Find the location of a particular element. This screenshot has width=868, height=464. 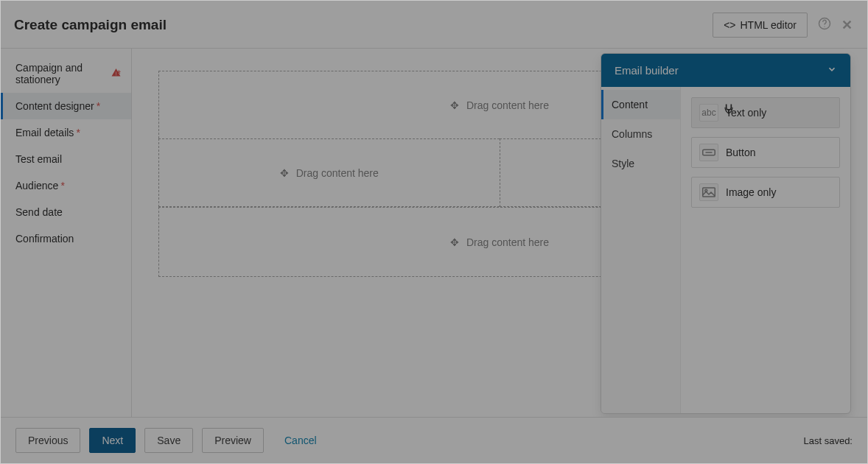

last-saved: Last saved: is located at coordinates (828, 440).